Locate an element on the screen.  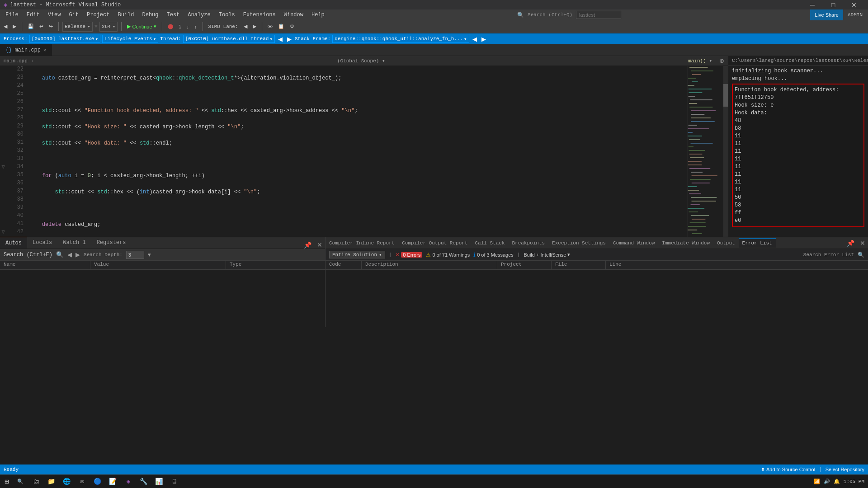
tab-command-window: Command Window is located at coordinates (634, 243).